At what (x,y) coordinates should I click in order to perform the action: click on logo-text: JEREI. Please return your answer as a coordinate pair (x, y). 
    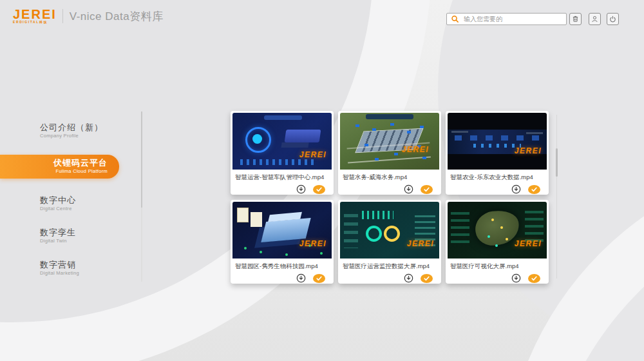
    Looking at the image, I should click on (35, 14).